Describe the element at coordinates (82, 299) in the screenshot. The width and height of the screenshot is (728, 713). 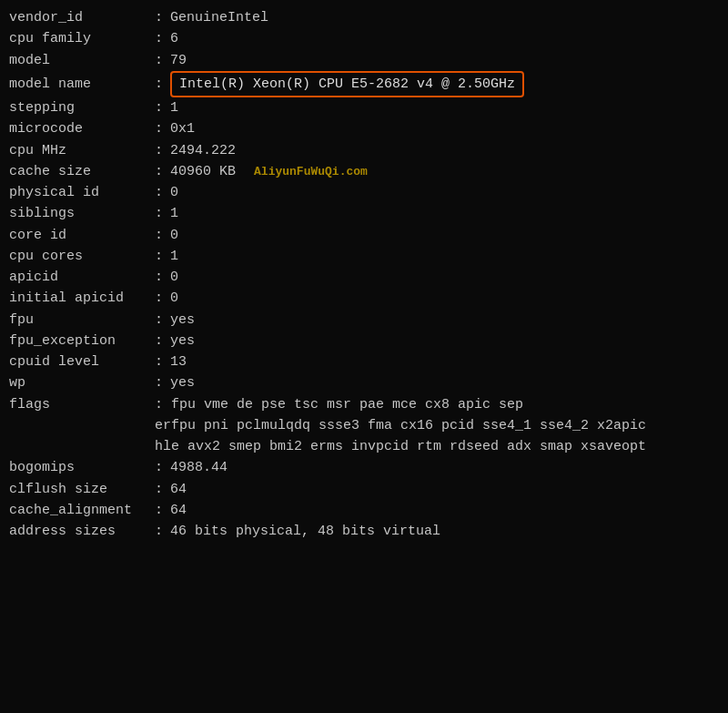
I see `row-key: initial apicid` at that location.